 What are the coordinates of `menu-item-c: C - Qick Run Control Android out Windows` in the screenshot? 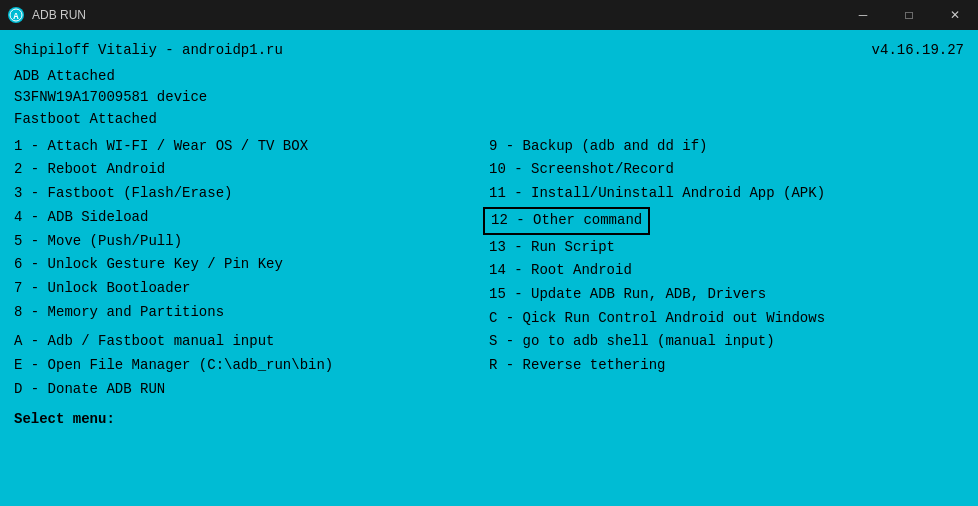 It's located at (726, 319).